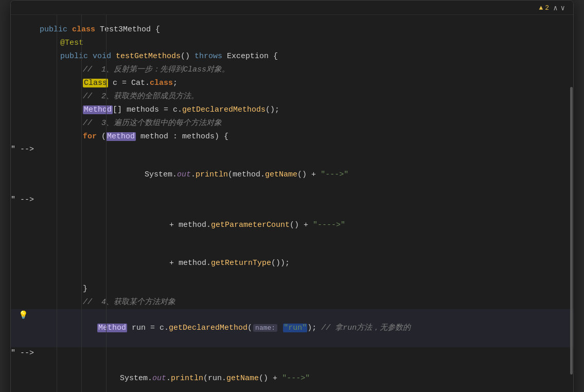  Describe the element at coordinates (305, 70) in the screenshot. I see `code-line-4: // 1、反射第一步：先得到Class对象。` at that location.